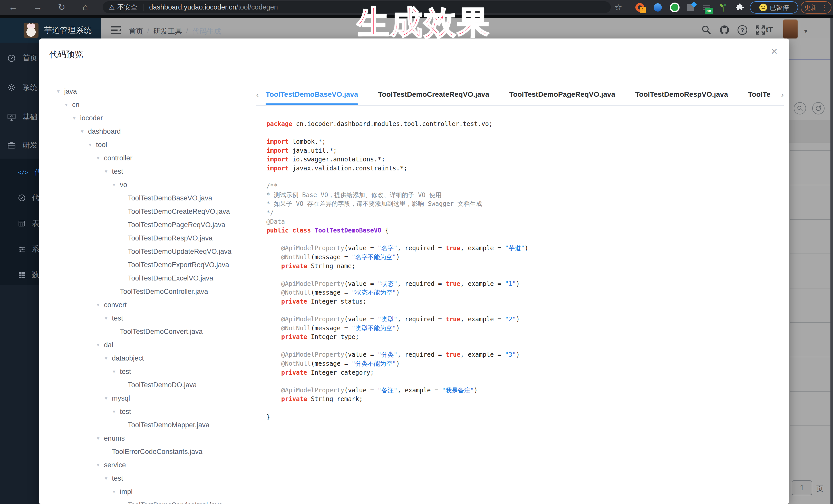 Image resolution: width=833 pixels, height=504 pixels. Describe the element at coordinates (150, 225) in the screenshot. I see `tree-file: ToolTestDemoPageReqVO.java` at that location.